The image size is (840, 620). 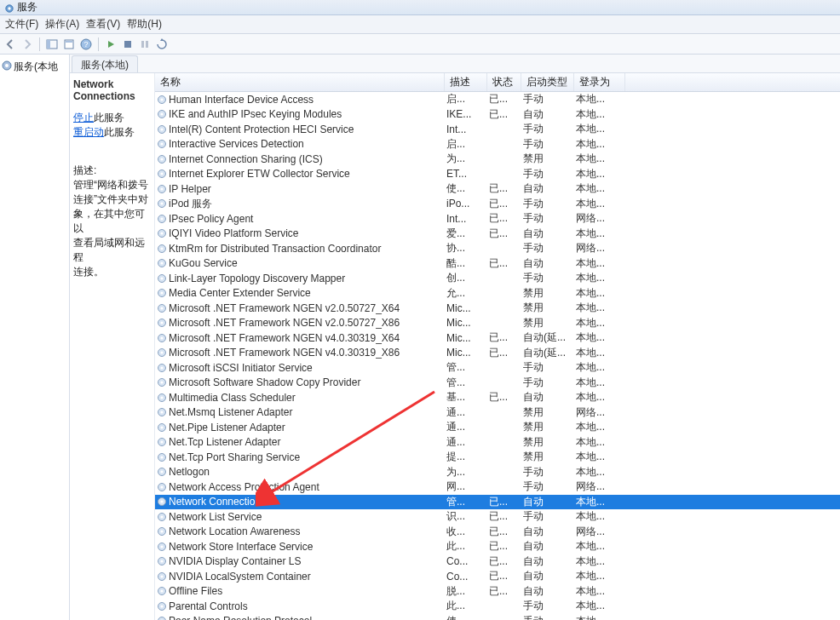 What do you see at coordinates (498, 159) in the screenshot?
I see `table-row: Internet Connection Sharing (ICS)为...禁用本…` at bounding box center [498, 159].